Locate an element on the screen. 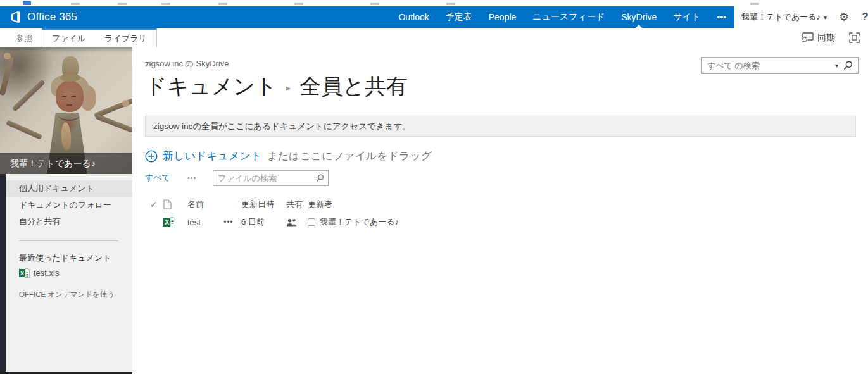 Image resolution: width=868 pixels, height=374 pixels. nav-item-sites: サイト is located at coordinates (686, 17).